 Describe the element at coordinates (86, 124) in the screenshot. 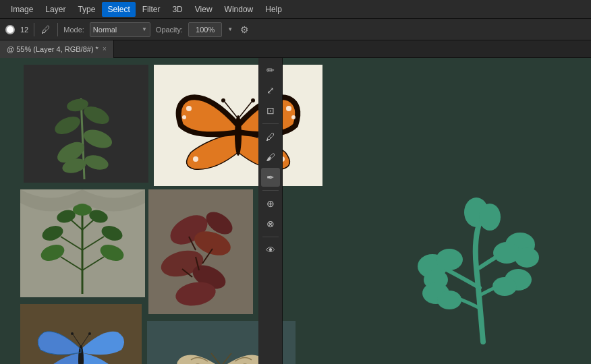

I see `photo-plant-top` at that location.